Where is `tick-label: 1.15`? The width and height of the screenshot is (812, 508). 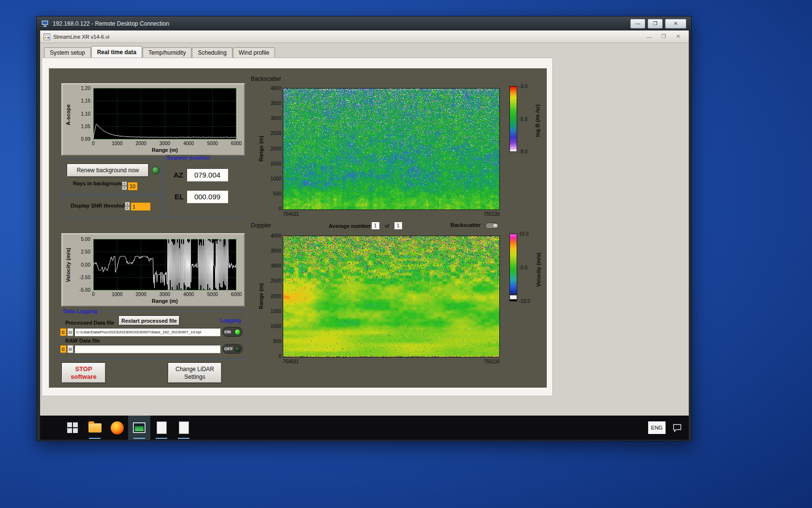
tick-label: 1.15 is located at coordinates (86, 101).